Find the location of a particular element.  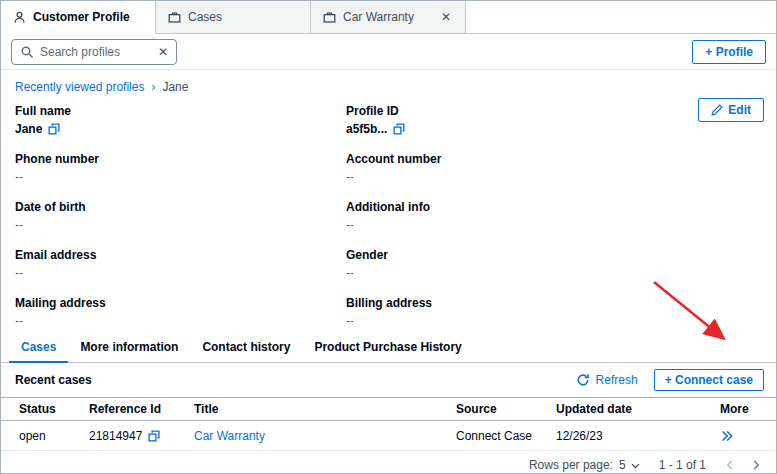

cell-status: open is located at coordinates (54, 436).